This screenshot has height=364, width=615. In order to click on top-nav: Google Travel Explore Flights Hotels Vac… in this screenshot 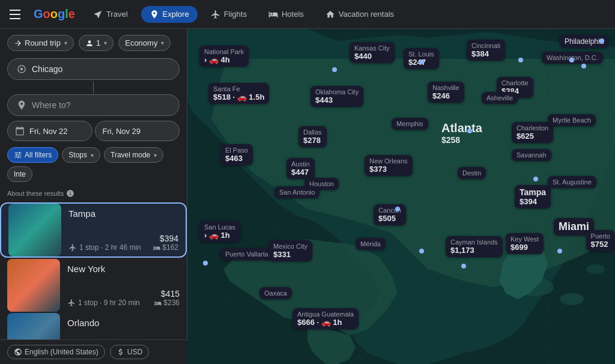, I will do `click(308, 14)`.